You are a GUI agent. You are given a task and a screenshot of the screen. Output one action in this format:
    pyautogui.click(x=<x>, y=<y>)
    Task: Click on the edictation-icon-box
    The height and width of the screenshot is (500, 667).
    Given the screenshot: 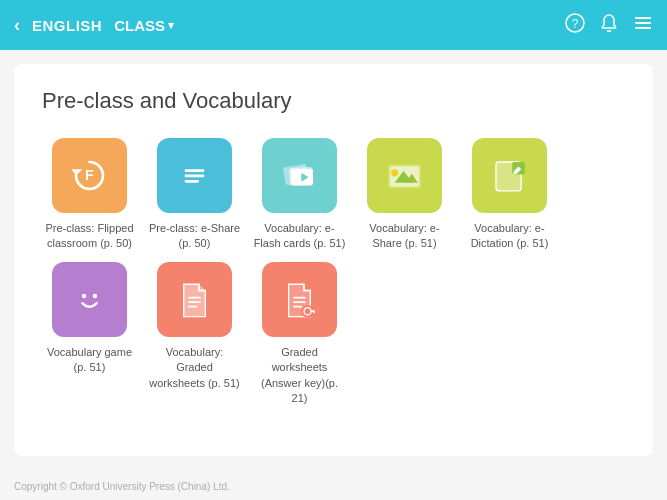 What is the action you would take?
    pyautogui.click(x=510, y=176)
    